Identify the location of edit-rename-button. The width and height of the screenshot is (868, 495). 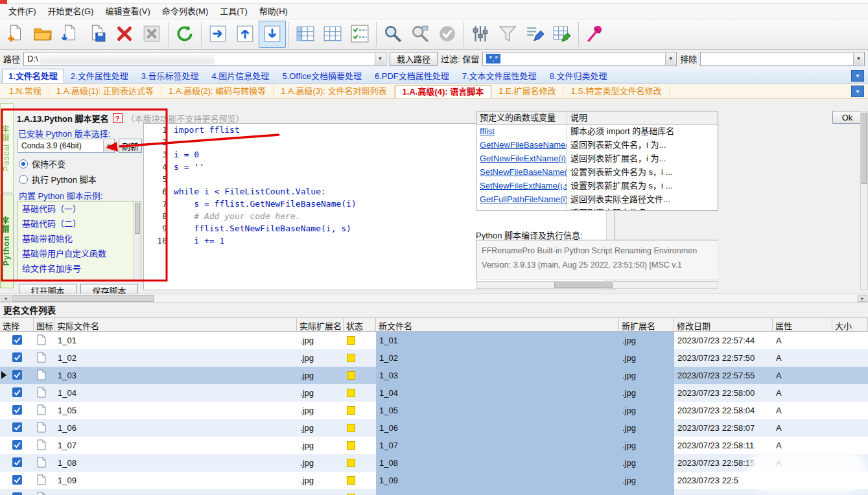
(535, 34).